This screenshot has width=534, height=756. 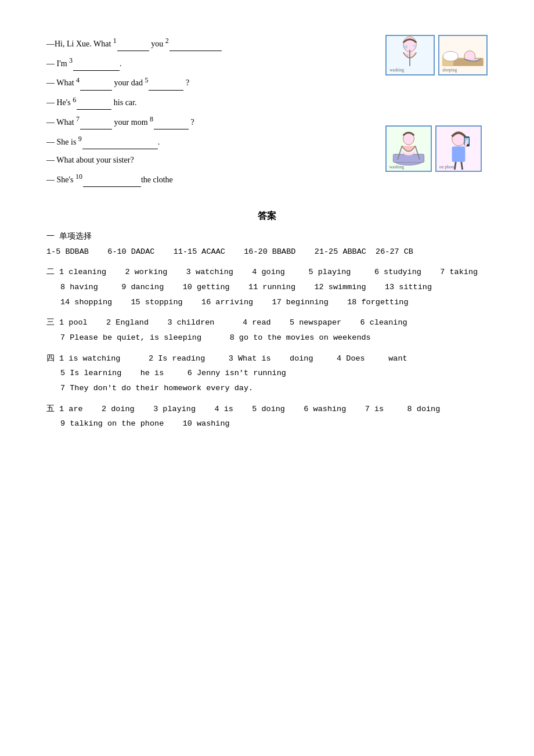 What do you see at coordinates (267, 409) in the screenshot?
I see `answer-group-header-5: 五 1 are 2 doing 3 playing 4 is 5 doing 6…` at bounding box center [267, 409].